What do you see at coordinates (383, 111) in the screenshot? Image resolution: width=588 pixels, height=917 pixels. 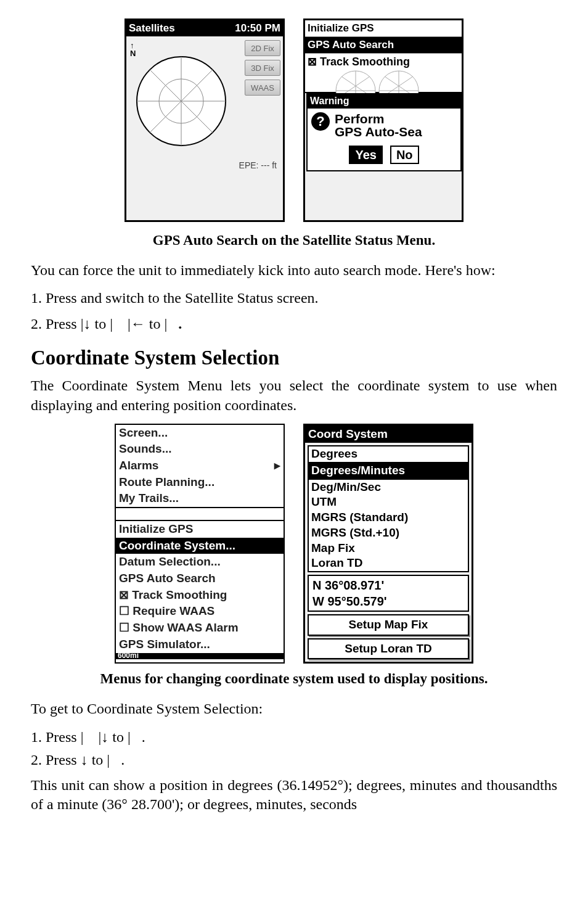 I see `init-body: Initialize GPS GPS Auto Search ⊠ Track S…` at bounding box center [383, 111].